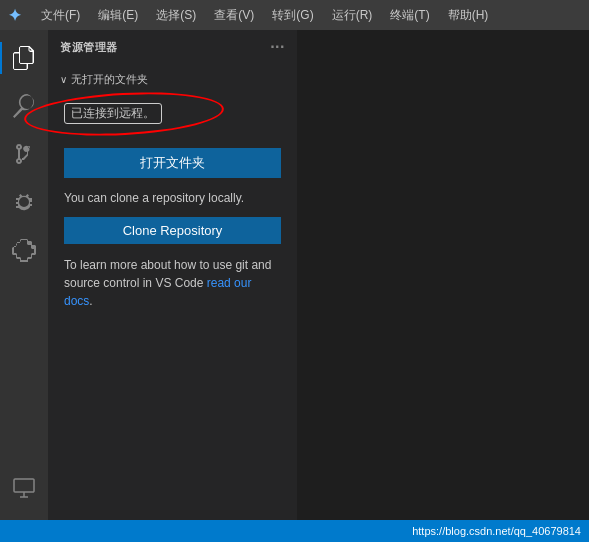 The image size is (589, 542). Describe the element at coordinates (172, 80) in the screenshot. I see `sidebar-section: ∨ 无打开的文件夹` at that location.